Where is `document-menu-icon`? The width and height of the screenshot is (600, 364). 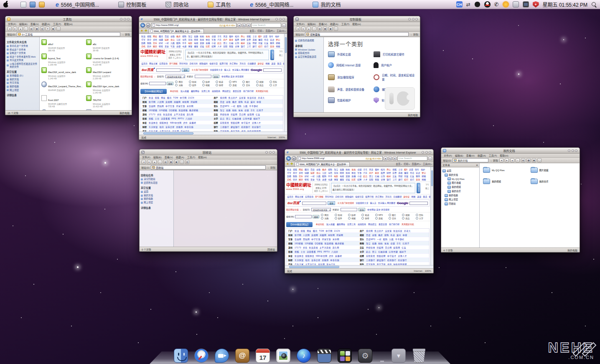
document-menu-icon is located at coordinates (23, 5).